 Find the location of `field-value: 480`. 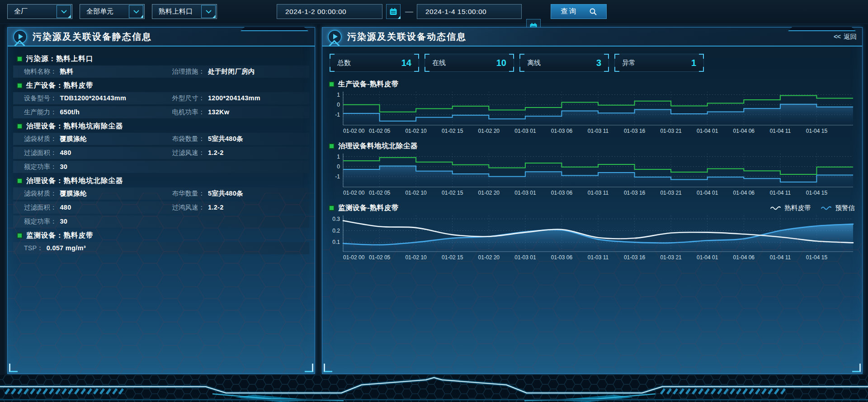

field-value: 480 is located at coordinates (66, 153).